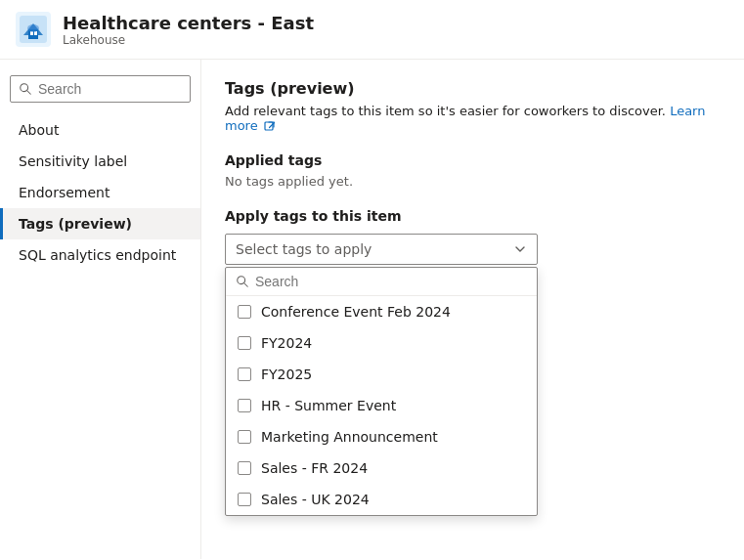  What do you see at coordinates (381, 249) in the screenshot?
I see `tags-dropdown-wrapper: Select tags to apply Conference Event Fe…` at bounding box center [381, 249].